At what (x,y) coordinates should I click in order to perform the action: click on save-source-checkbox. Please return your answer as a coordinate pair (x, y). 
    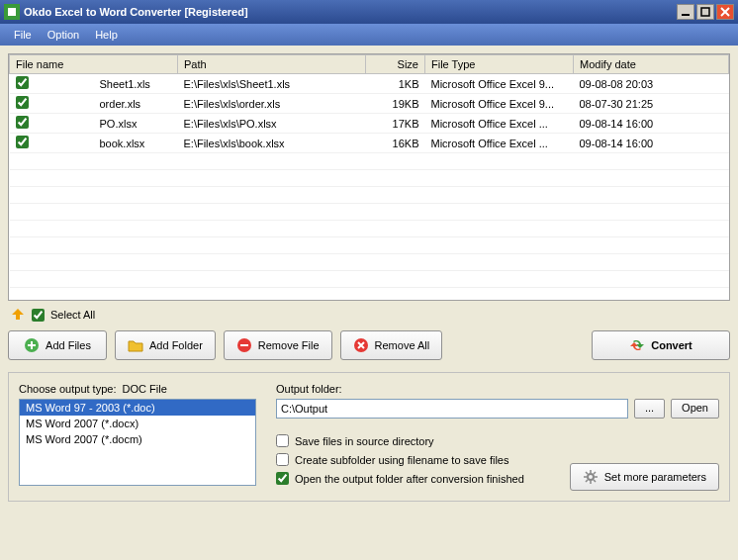
    Looking at the image, I should click on (283, 441).